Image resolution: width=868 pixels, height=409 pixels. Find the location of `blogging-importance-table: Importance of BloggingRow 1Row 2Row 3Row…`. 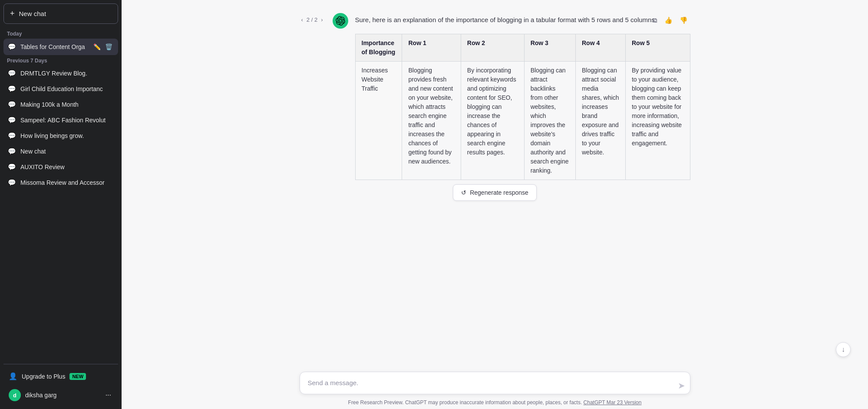

blogging-importance-table: Importance of BloggingRow 1Row 2Row 3Row… is located at coordinates (523, 107).